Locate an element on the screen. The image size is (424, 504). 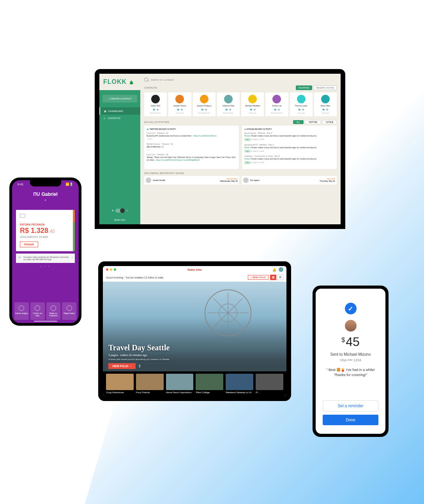
contact-meta: 3 days ago is located at coordinates (253, 113).